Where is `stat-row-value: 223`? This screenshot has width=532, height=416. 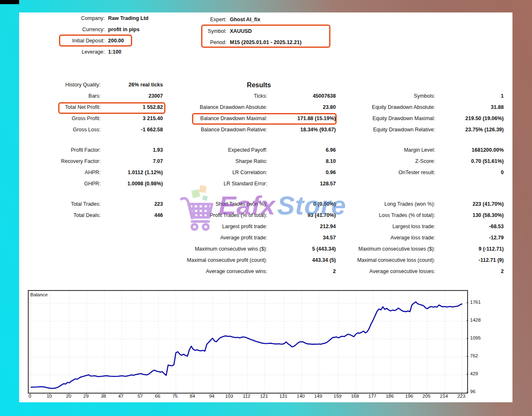 stat-row-value: 223 is located at coordinates (132, 204).